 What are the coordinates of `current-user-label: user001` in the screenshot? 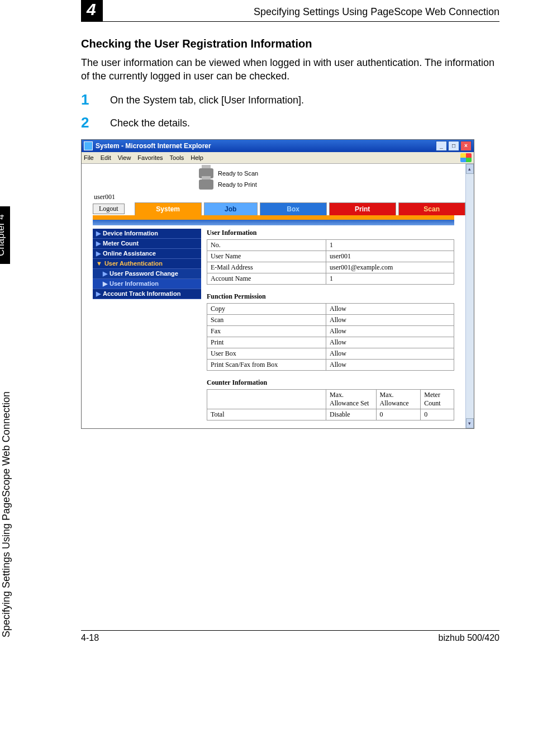 It's located at (274, 196).